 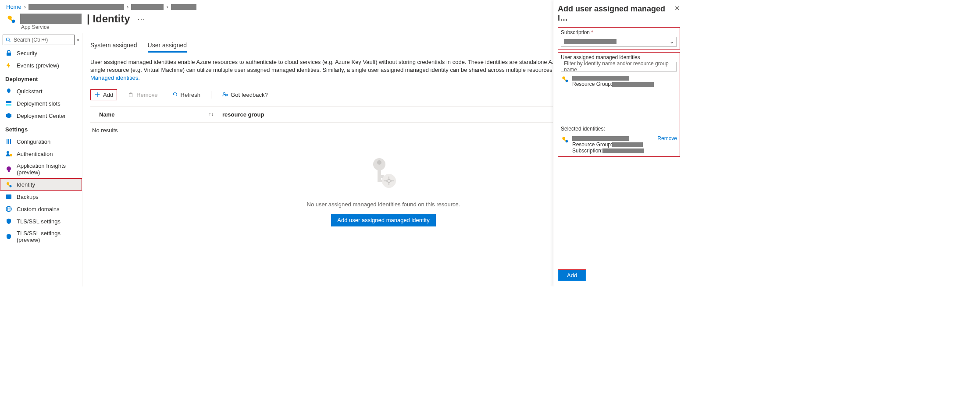 I want to click on refresh-button: Refresh, so click(x=186, y=95).